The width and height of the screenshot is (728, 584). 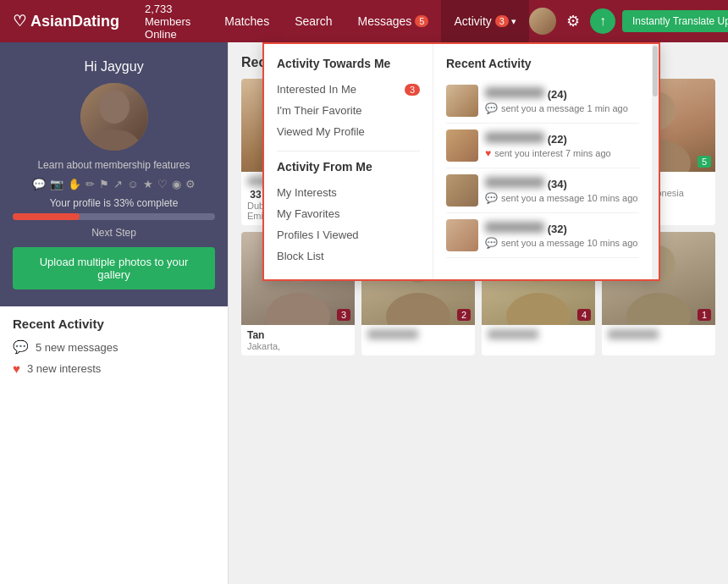 I want to click on recent-activity-text: (22) ♥ sent you interest 7 mins ago, so click(x=562, y=146).